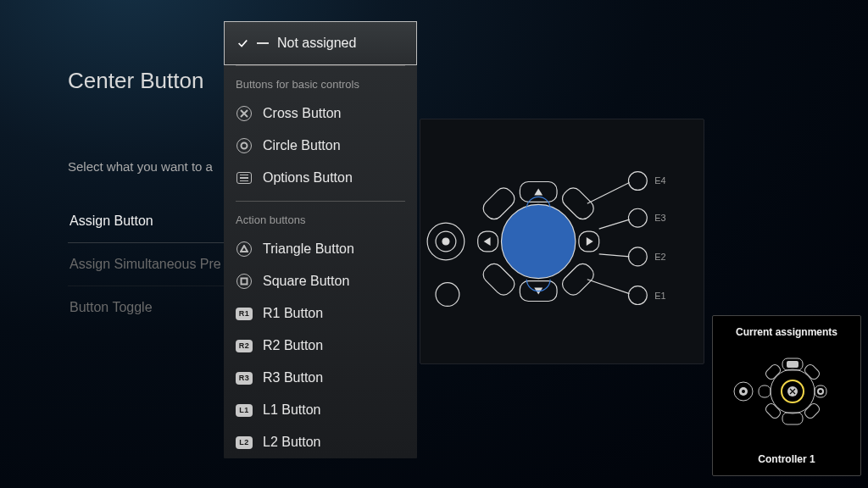  Describe the element at coordinates (244, 378) in the screenshot. I see `r3-icon: R3` at that location.